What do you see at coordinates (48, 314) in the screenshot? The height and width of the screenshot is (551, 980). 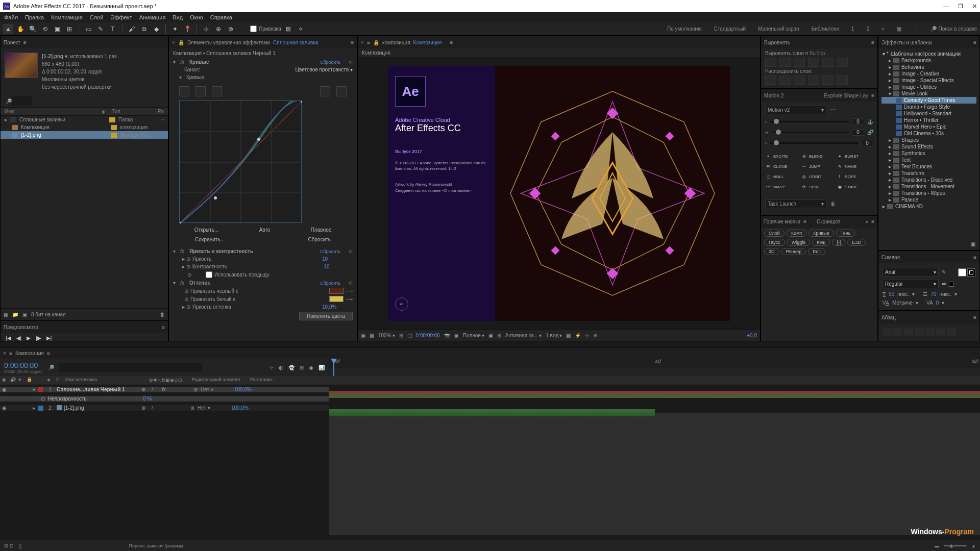 I see `bpc-toggle: 8 бит на канал` at bounding box center [48, 314].